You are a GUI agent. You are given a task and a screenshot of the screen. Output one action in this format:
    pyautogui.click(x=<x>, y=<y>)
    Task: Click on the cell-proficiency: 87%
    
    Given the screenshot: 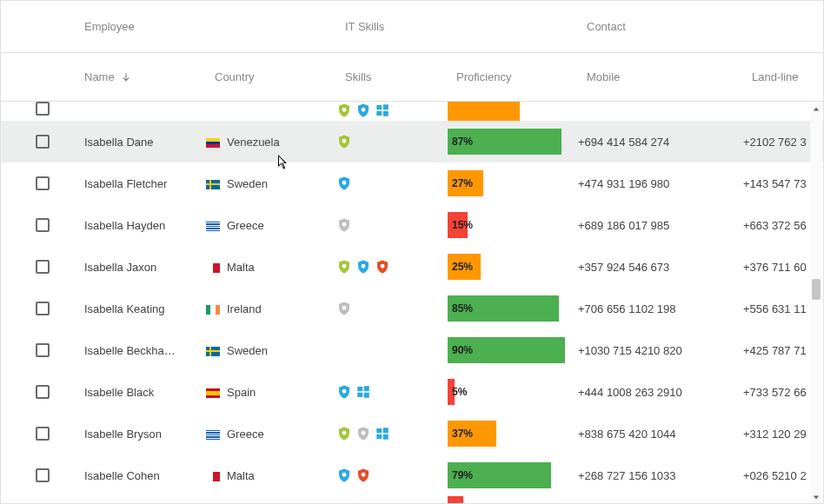 What is the action you would take?
    pyautogui.click(x=513, y=142)
    